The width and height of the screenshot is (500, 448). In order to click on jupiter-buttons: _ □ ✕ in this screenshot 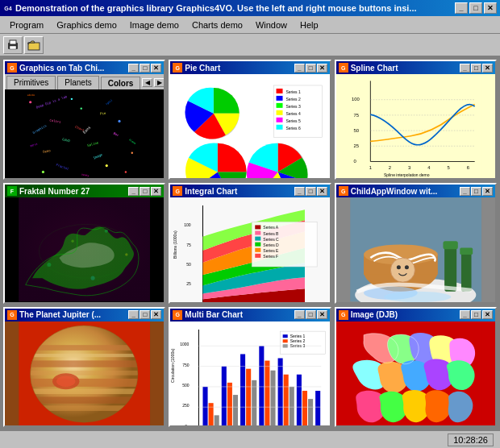, I will do `click(145, 314)`.